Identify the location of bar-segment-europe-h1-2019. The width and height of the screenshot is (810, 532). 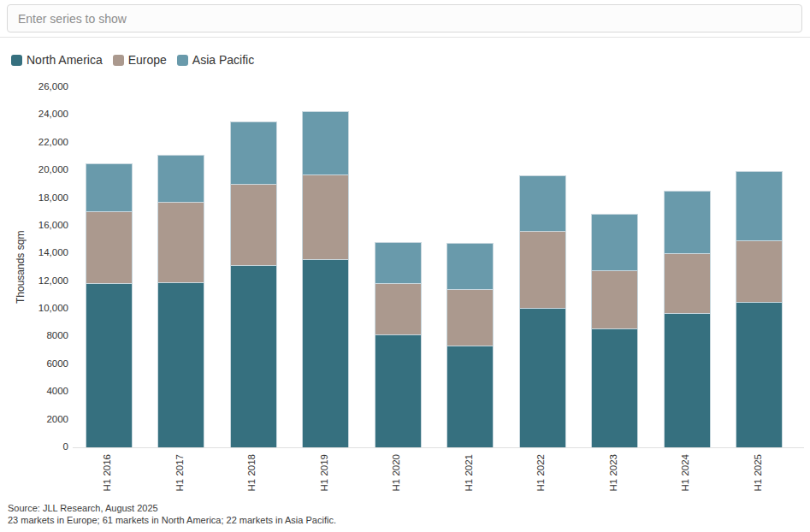
(325, 217).